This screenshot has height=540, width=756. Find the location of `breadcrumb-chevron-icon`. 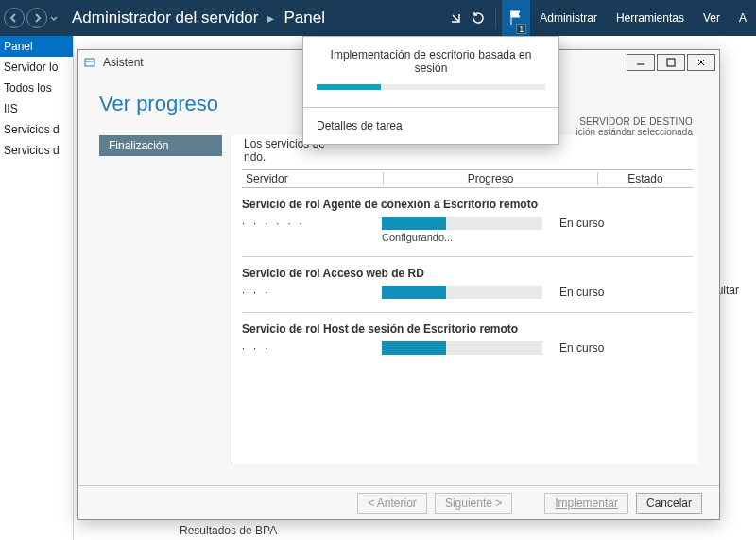

breadcrumb-chevron-icon is located at coordinates (456, 18).